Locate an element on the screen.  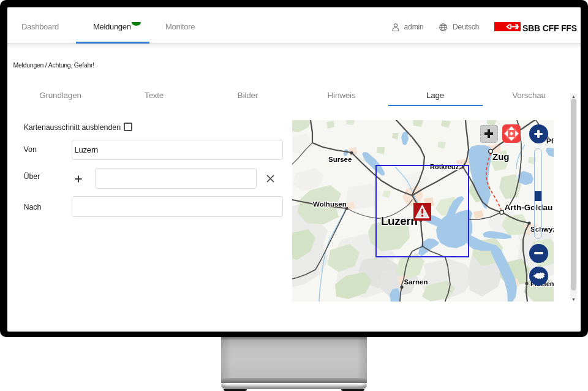
svg-text: Sarnen is located at coordinates (415, 281).